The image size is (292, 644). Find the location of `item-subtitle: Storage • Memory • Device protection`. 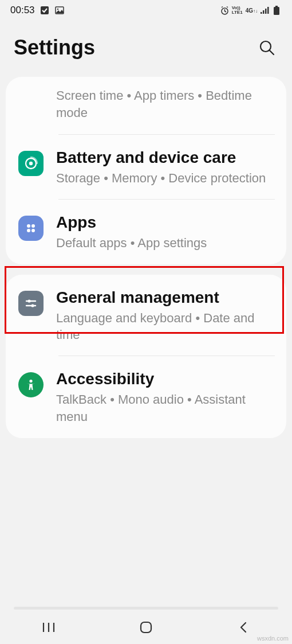

item-subtitle: Storage • Memory • Device protection is located at coordinates (165, 178).